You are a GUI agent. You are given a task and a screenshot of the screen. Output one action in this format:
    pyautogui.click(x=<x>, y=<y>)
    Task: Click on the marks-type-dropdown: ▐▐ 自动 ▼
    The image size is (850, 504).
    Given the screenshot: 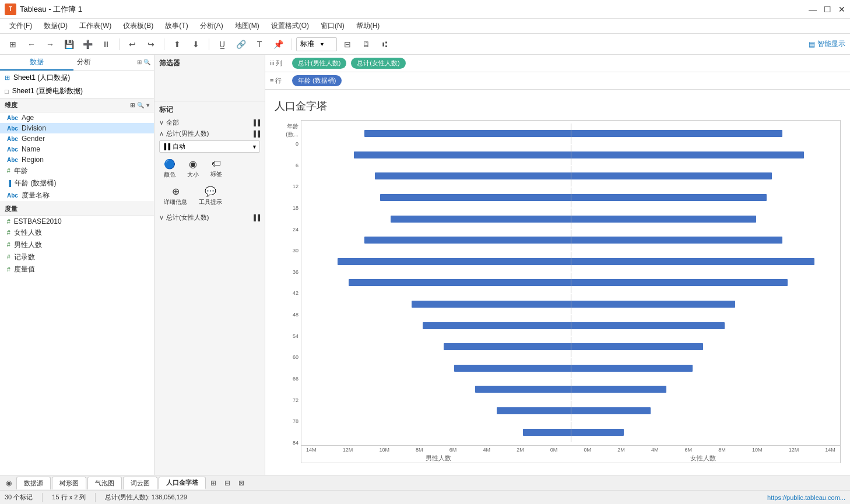 What is the action you would take?
    pyautogui.click(x=210, y=147)
    